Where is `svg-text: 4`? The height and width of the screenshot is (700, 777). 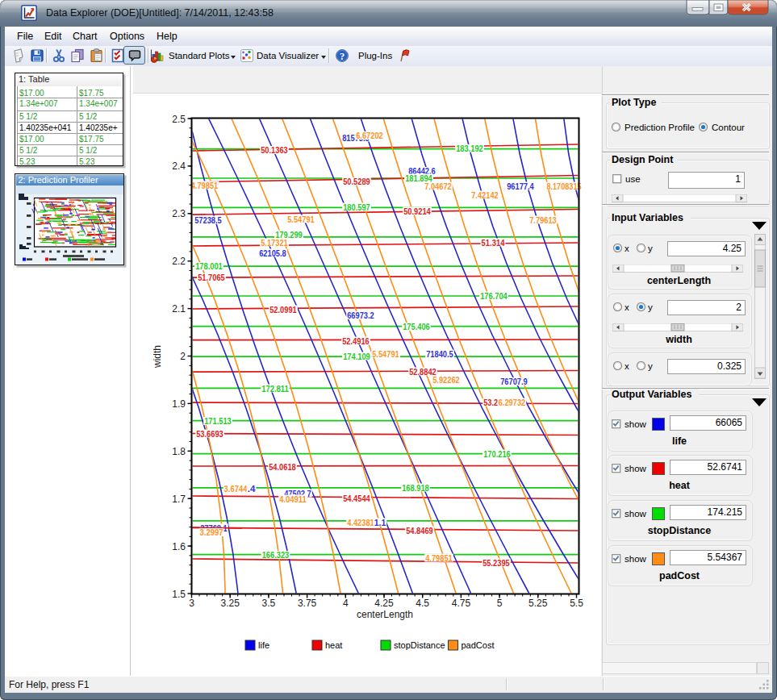
svg-text: 4 is located at coordinates (345, 603).